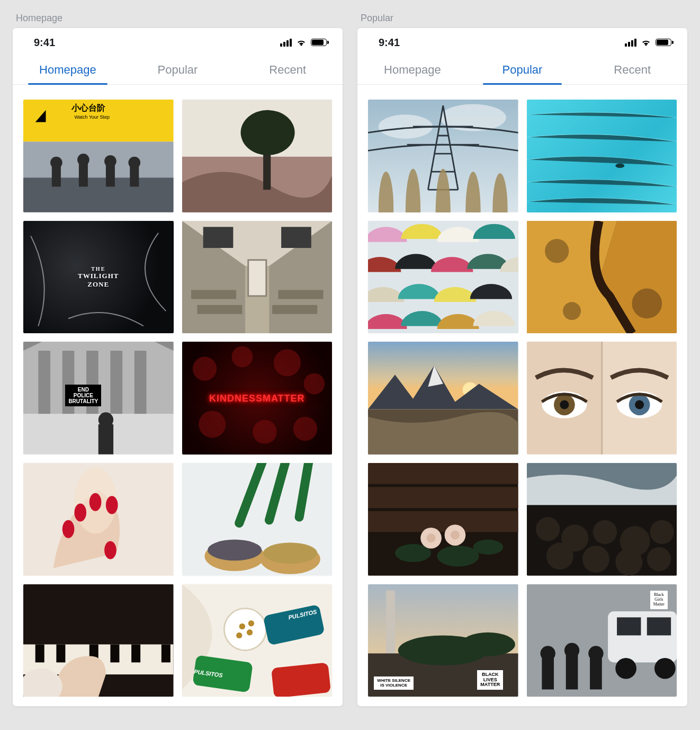 Image resolution: width=700 pixels, height=730 pixels. I want to click on battery-icon, so click(319, 42).